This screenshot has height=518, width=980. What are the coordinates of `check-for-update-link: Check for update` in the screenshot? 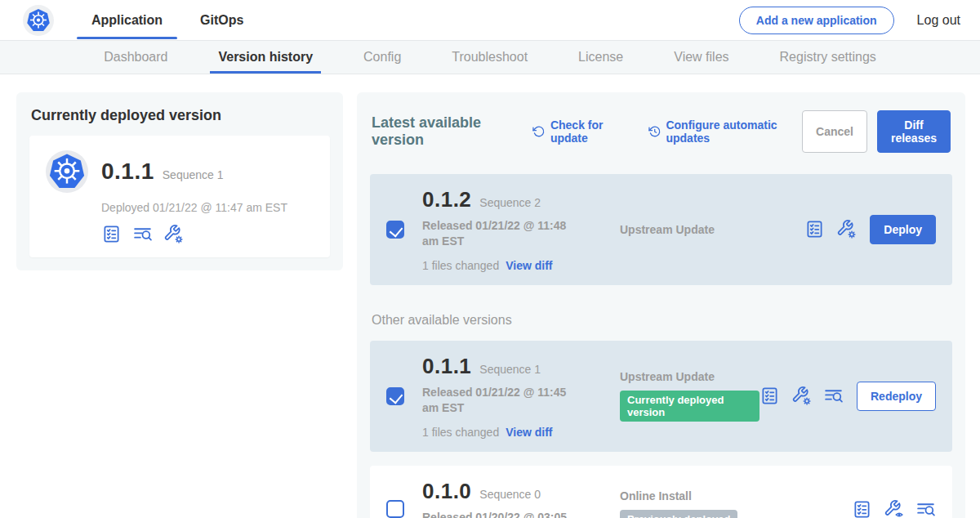 It's located at (581, 132).